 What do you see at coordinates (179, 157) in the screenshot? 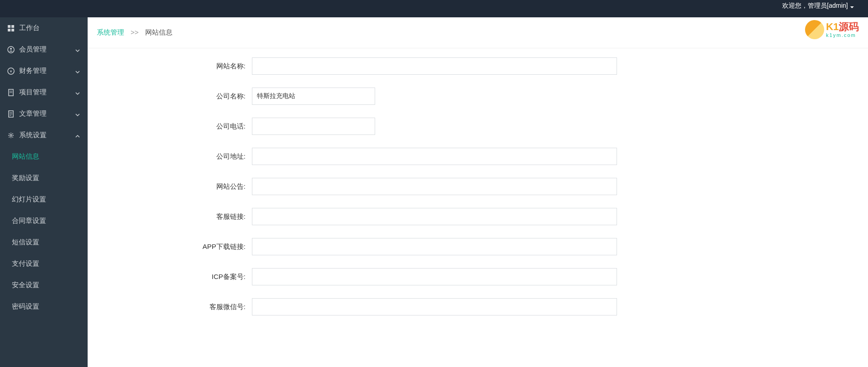
I see `form-label: 公司地址:` at bounding box center [179, 157].